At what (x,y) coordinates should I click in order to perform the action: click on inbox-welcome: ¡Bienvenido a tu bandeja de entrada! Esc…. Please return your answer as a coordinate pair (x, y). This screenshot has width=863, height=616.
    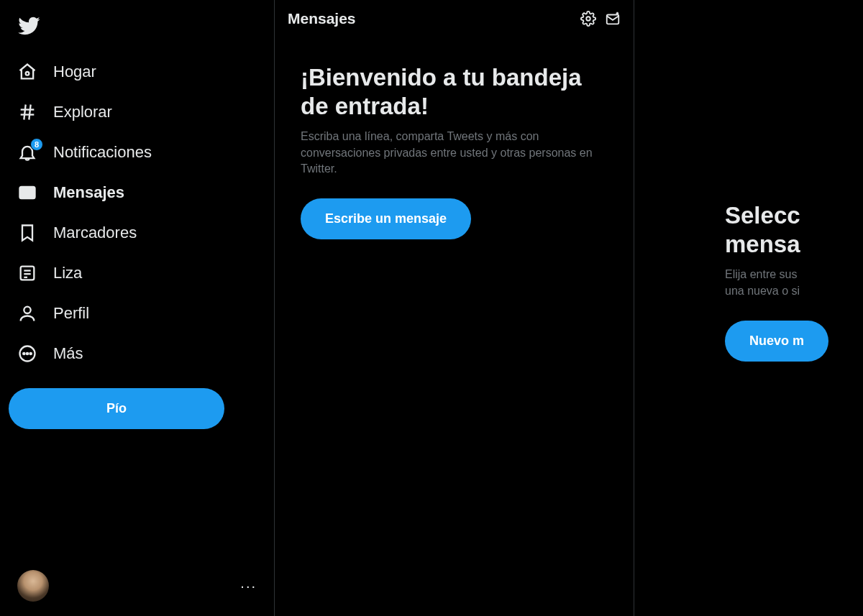
    Looking at the image, I should click on (455, 138).